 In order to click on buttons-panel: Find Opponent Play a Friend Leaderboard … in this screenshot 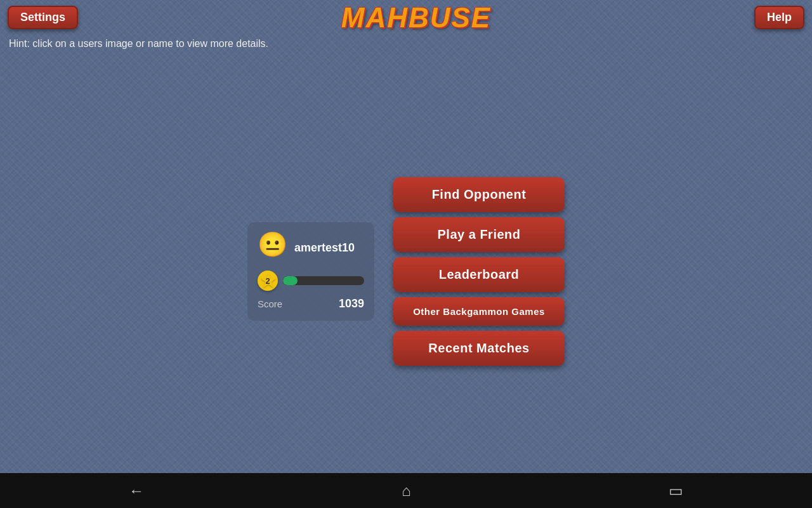, I will do `click(479, 272)`.